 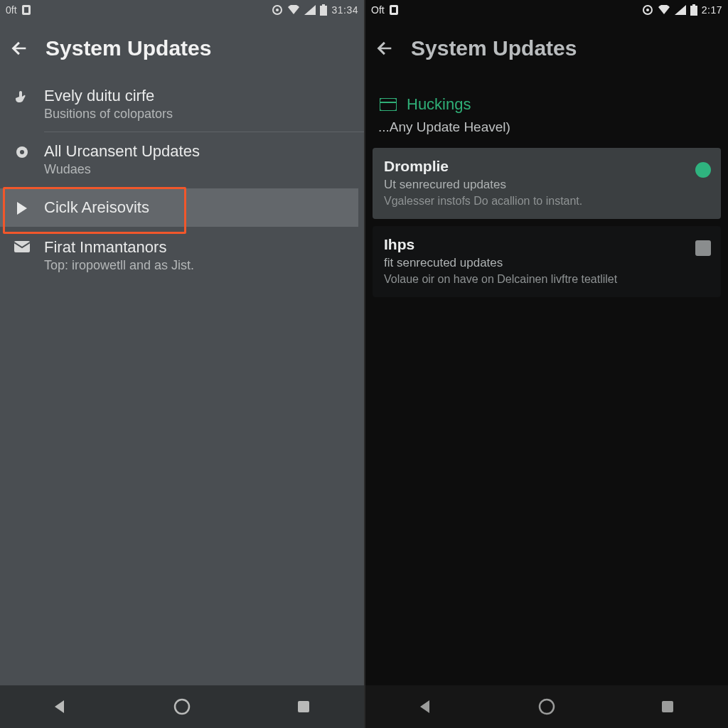 What do you see at coordinates (122, 169) in the screenshot?
I see `item-subtitle: Wudaes` at bounding box center [122, 169].